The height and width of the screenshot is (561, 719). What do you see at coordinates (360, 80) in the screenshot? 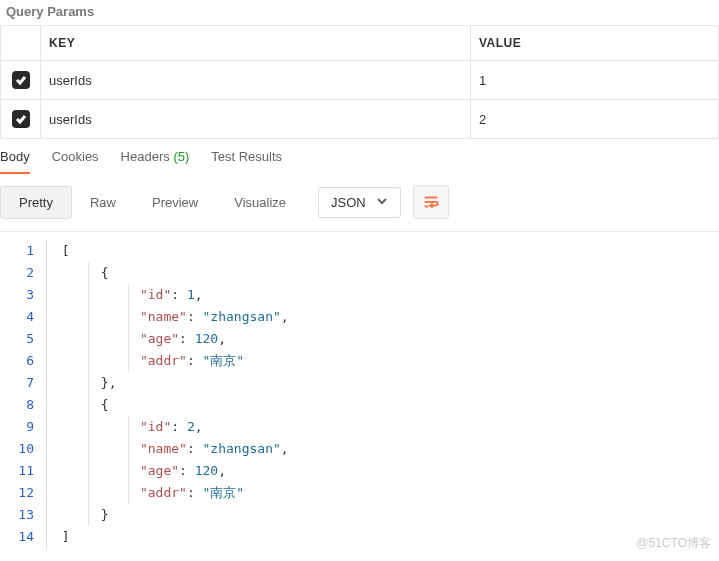
I see `table-row: userIds1` at bounding box center [360, 80].